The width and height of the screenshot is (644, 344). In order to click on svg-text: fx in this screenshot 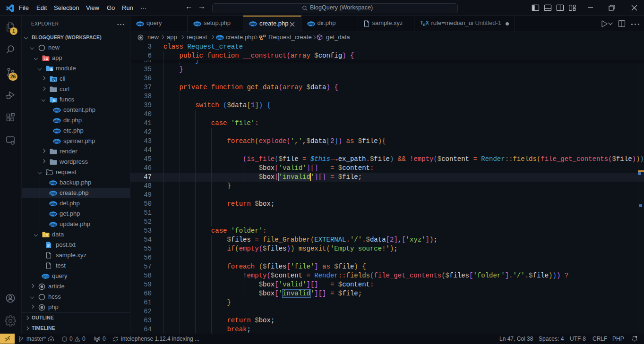, I will do `click(54, 100)`.